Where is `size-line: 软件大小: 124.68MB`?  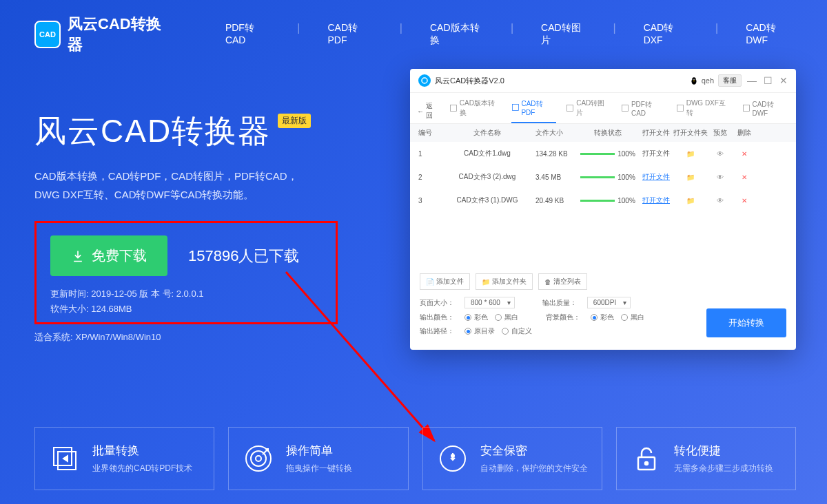 size-line: 软件大小: 124.68MB is located at coordinates (186, 309).